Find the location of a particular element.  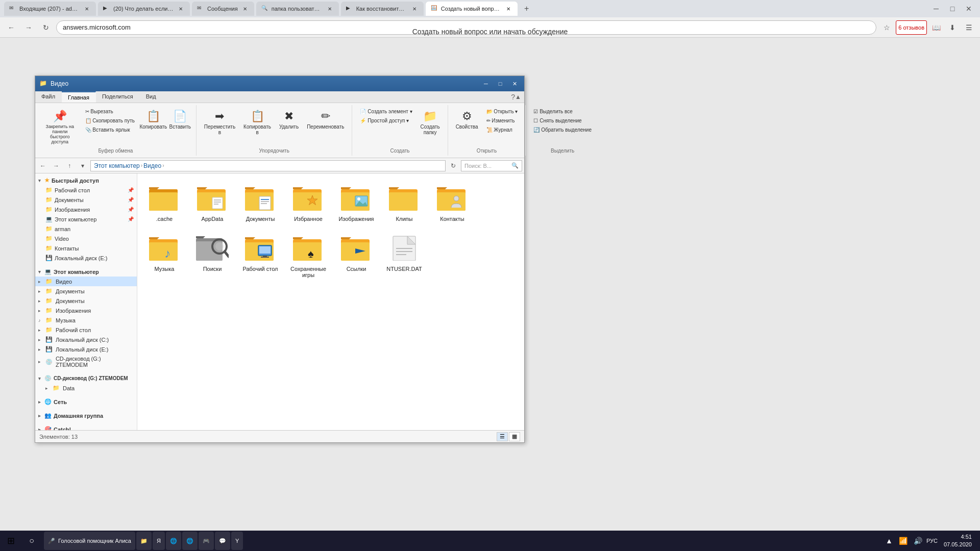

paste-shortcut-btn: 📎 Вставить ярлык is located at coordinates (110, 130).